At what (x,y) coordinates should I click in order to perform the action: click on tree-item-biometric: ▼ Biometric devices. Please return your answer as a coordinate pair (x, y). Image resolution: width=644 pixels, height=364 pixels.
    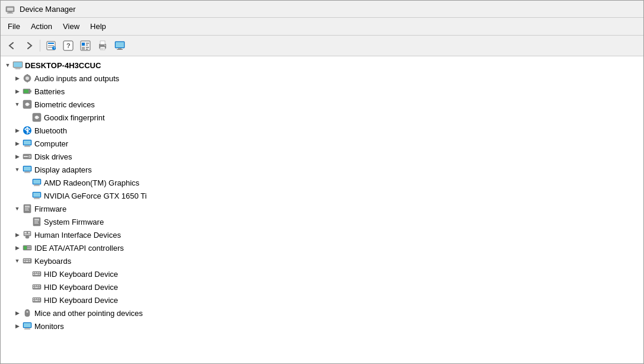
    Looking at the image, I should click on (322, 104).